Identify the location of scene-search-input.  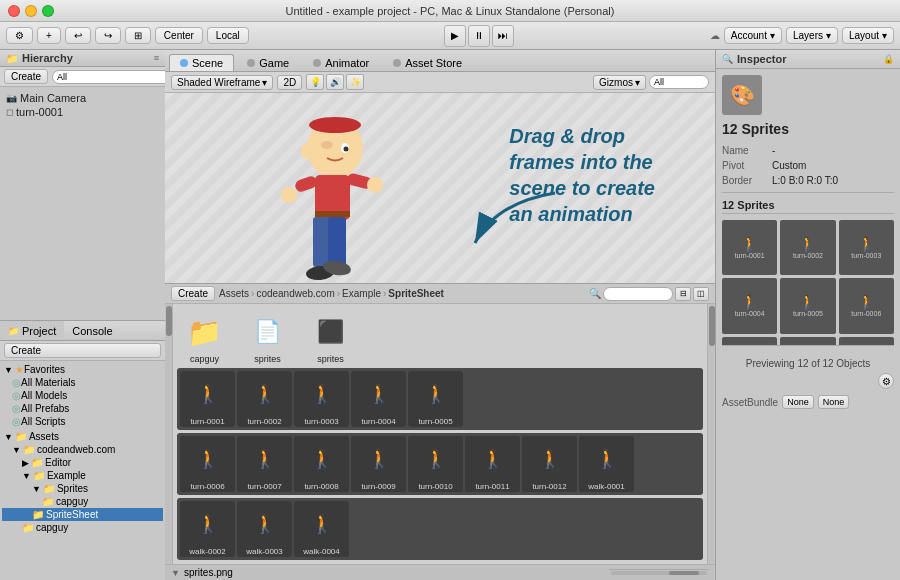
(679, 82).